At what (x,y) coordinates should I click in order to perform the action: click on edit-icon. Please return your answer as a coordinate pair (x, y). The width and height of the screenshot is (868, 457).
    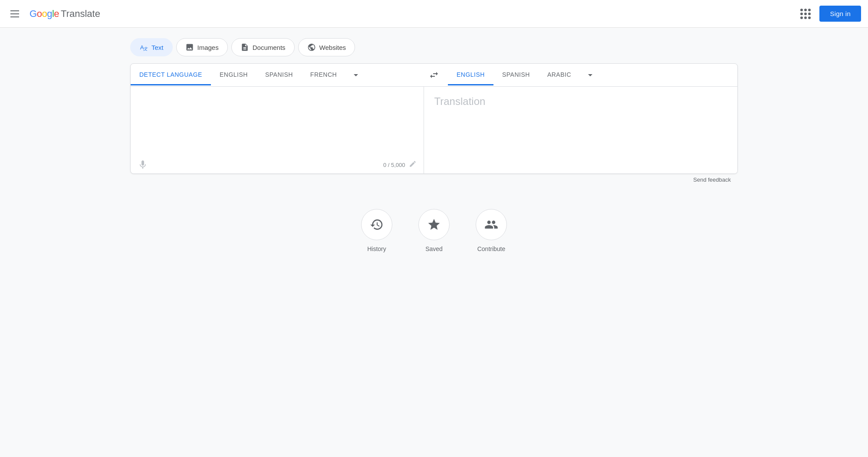
    Looking at the image, I should click on (413, 165).